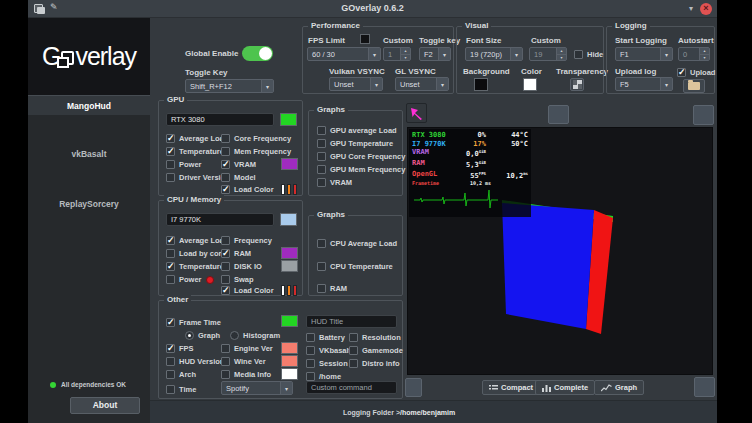  I want to click on fps-toggle-key-dropdown: F2, so click(435, 54).